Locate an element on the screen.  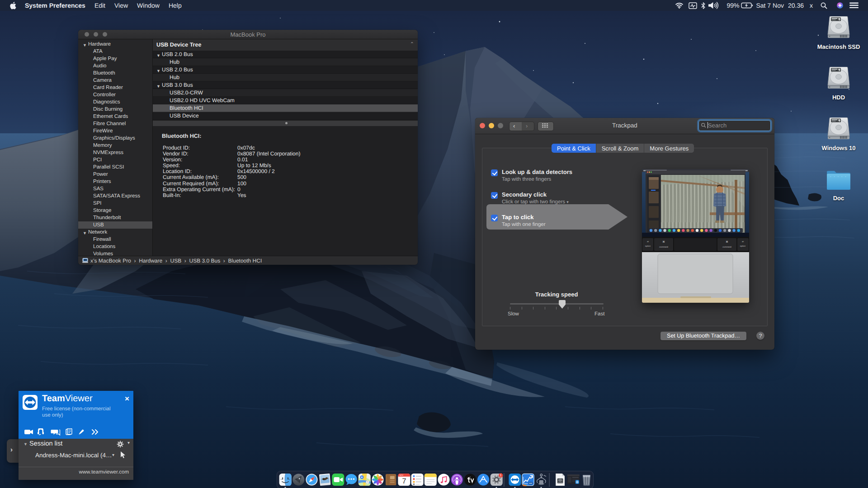
svg-text: 1 is located at coordinates (501, 475).